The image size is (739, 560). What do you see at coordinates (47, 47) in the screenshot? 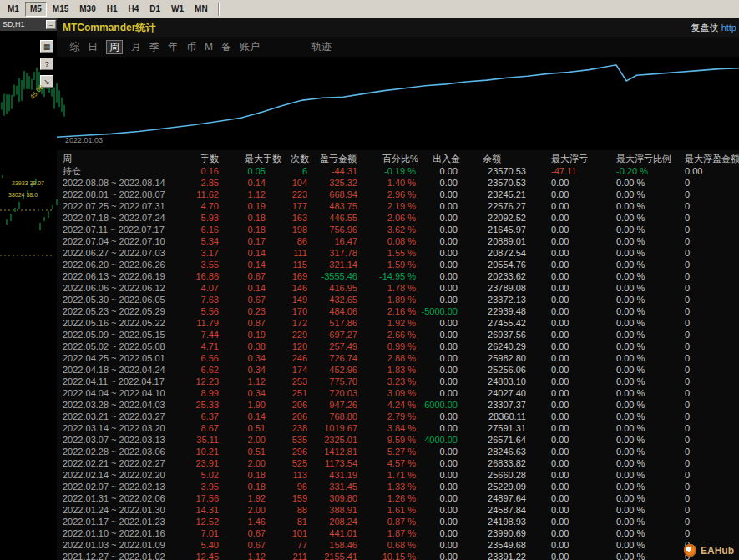
I see `chart-tool-button: ▦` at bounding box center [47, 47].